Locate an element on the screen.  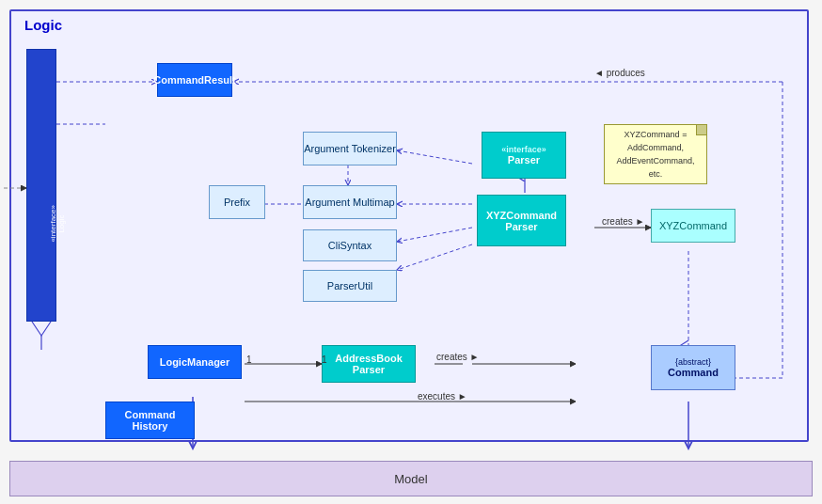
interface-logic-bar: «interface»Logic is located at coordinates (41, 185).